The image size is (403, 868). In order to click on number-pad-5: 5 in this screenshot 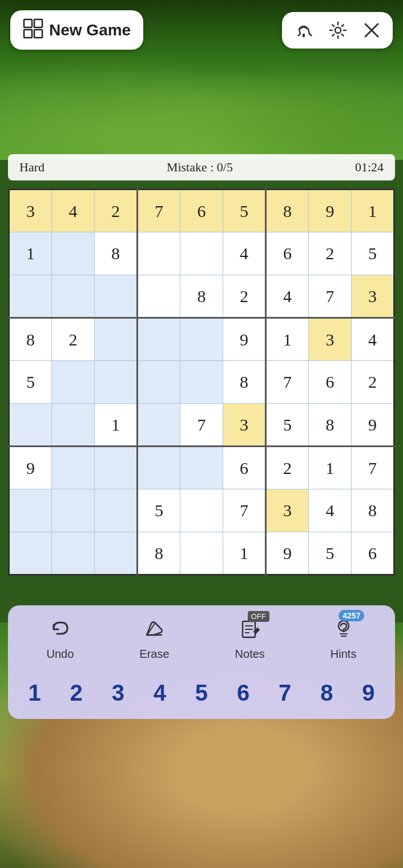, I will do `click(202, 693)`.